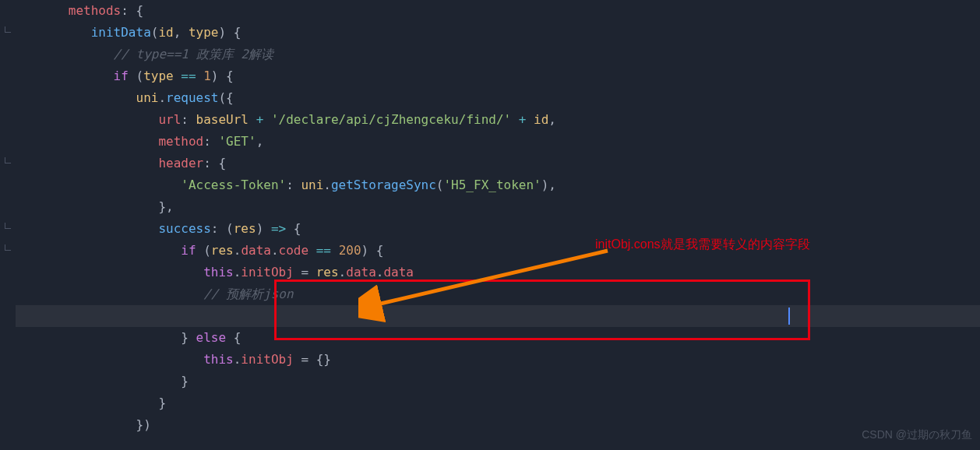 The width and height of the screenshot is (980, 450). Describe the element at coordinates (8, 225) in the screenshot. I see `gutter` at that location.